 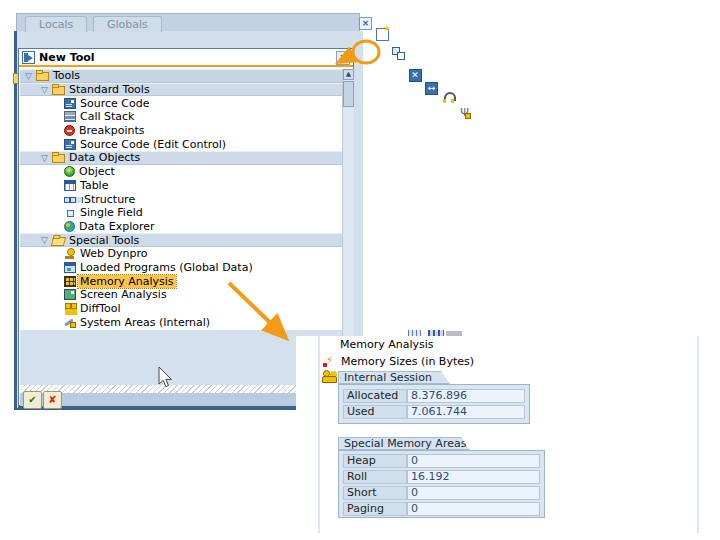 What do you see at coordinates (181, 295) in the screenshot?
I see `tree-item-screen-analysis: Screen Analysis` at bounding box center [181, 295].